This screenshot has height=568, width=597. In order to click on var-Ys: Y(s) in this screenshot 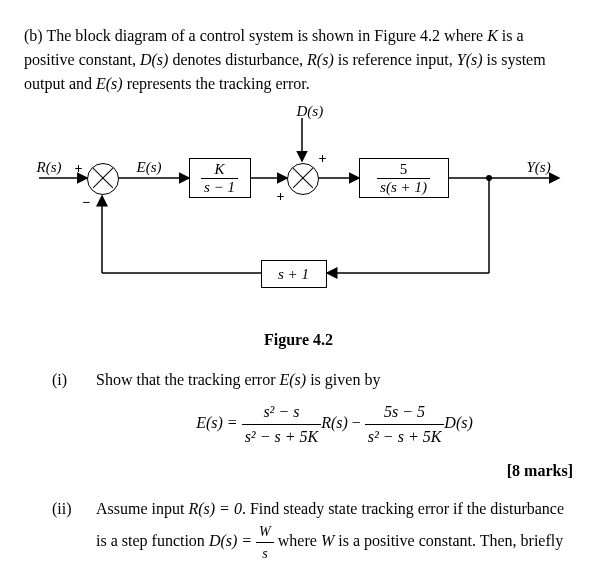, I will do `click(470, 60)`.